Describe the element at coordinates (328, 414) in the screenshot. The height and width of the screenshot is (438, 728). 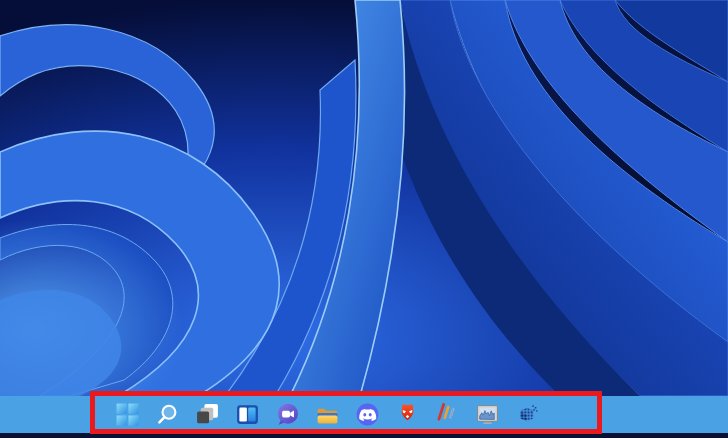
I see `folder-icon` at that location.